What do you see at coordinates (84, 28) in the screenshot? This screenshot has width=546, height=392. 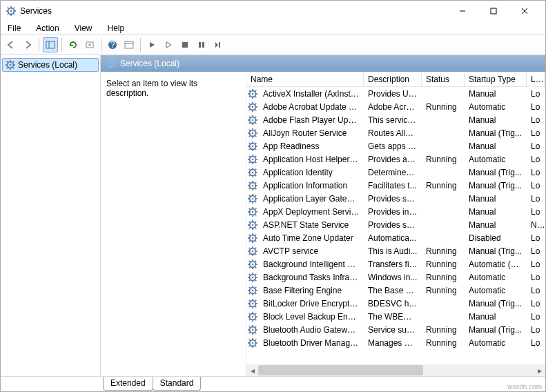 I see `menu-view: View` at bounding box center [84, 28].